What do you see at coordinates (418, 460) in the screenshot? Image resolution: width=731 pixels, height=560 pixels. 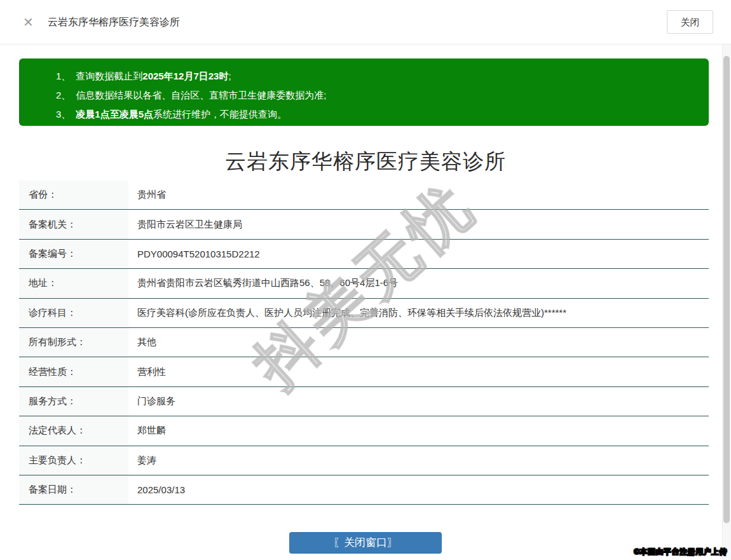 I see `row-value: 姜涛` at bounding box center [418, 460].